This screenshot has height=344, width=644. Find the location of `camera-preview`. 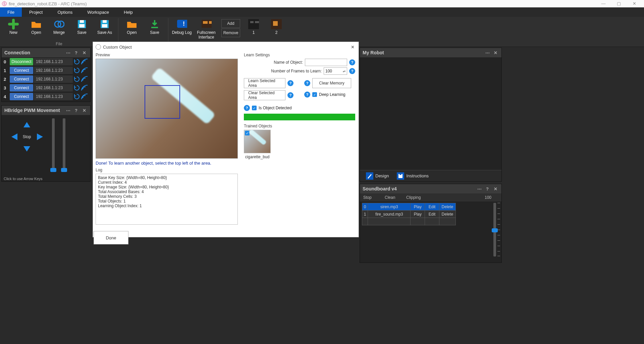

camera-preview is located at coordinates (167, 109).